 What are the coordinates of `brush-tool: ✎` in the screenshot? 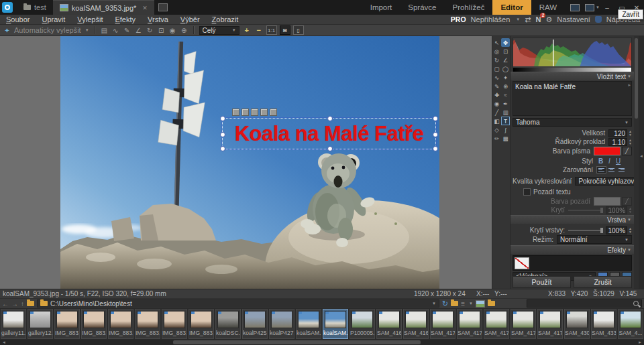 It's located at (496, 86).